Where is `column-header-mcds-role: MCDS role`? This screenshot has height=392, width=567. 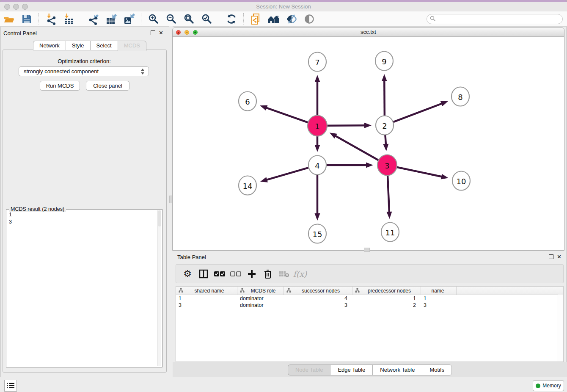 column-header-mcds-role: MCDS role is located at coordinates (261, 290).